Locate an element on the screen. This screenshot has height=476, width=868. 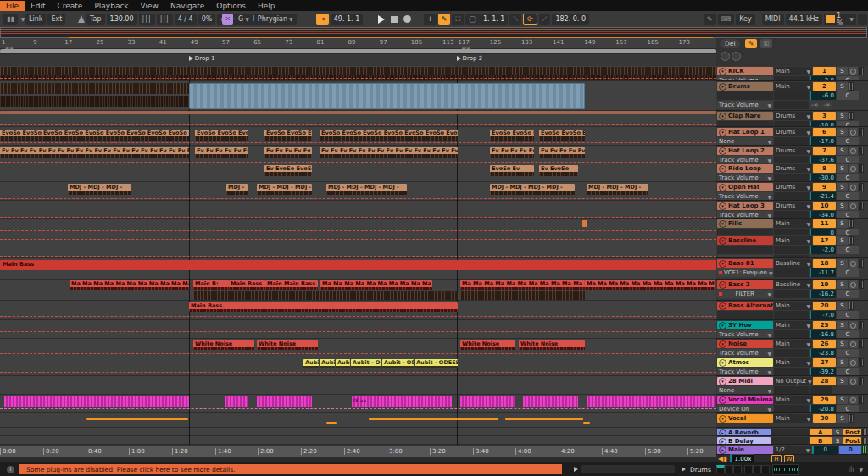
clip-ev-evoso-evoso-ev: Ev EvoSo EvoSo Ev is located at coordinates (288, 171).